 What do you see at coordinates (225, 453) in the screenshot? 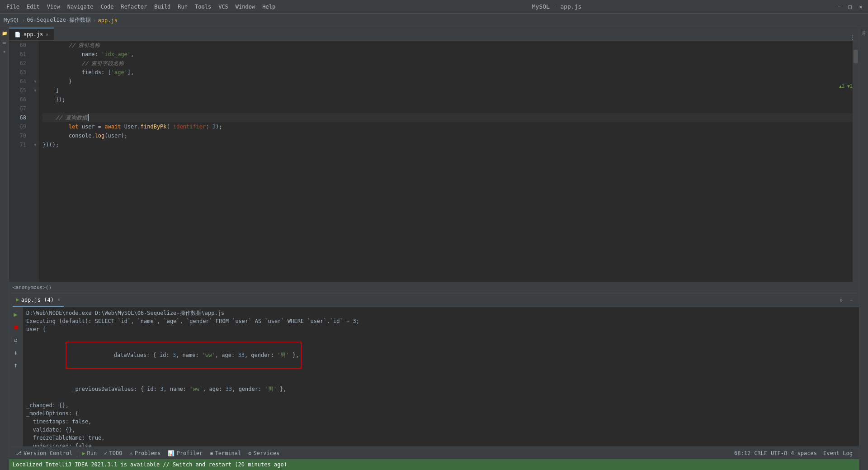
I see `terminal-item: ⊞ Terminal` at bounding box center [225, 453].